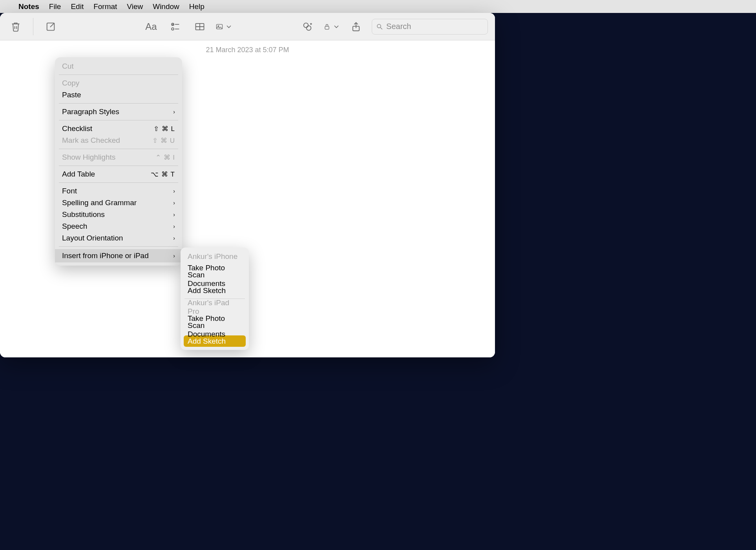  I want to click on ctx-mark-checked: Mark as Checked⇧ ⌘ U, so click(119, 140).